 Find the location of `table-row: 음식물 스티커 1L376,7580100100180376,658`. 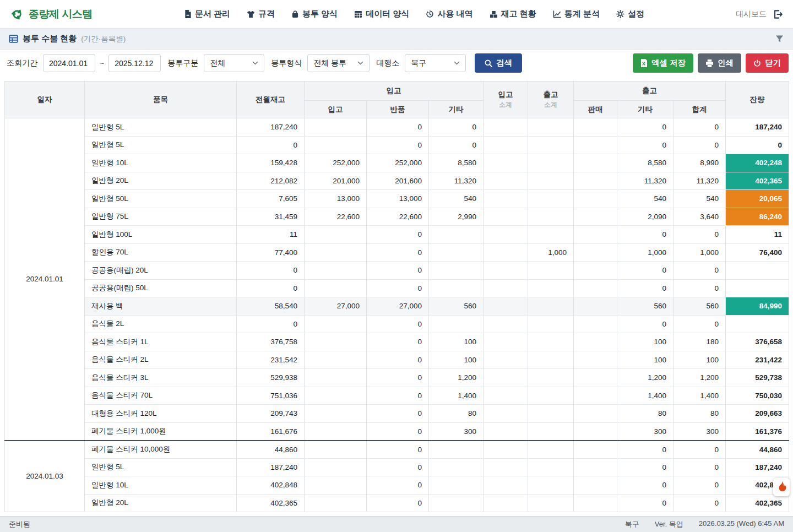

table-row: 음식물 스티커 1L376,7580100100180376,658 is located at coordinates (397, 343).